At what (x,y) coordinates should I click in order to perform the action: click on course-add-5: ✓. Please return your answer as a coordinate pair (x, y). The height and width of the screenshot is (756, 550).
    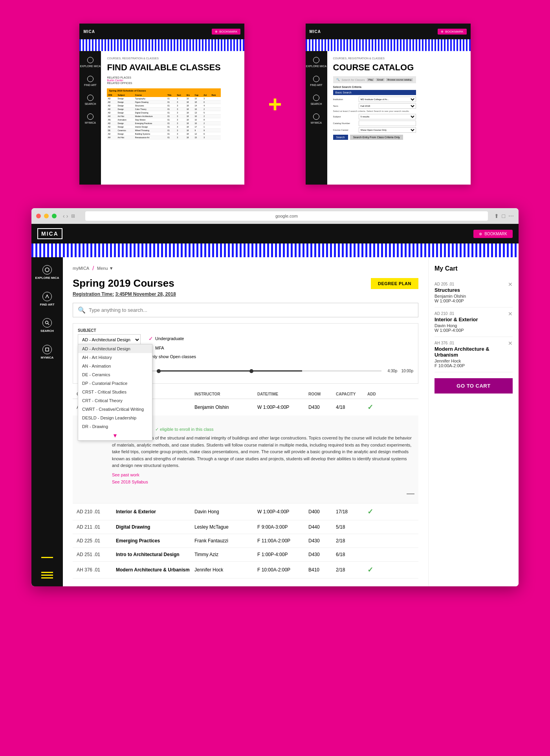
    Looking at the image, I should click on (375, 570).